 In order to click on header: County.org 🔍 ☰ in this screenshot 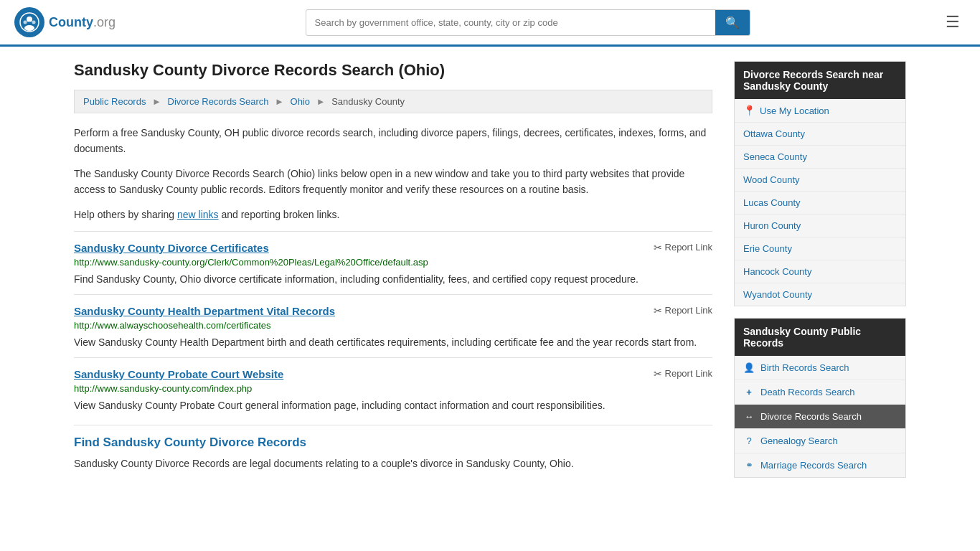, I will do `click(490, 23)`.